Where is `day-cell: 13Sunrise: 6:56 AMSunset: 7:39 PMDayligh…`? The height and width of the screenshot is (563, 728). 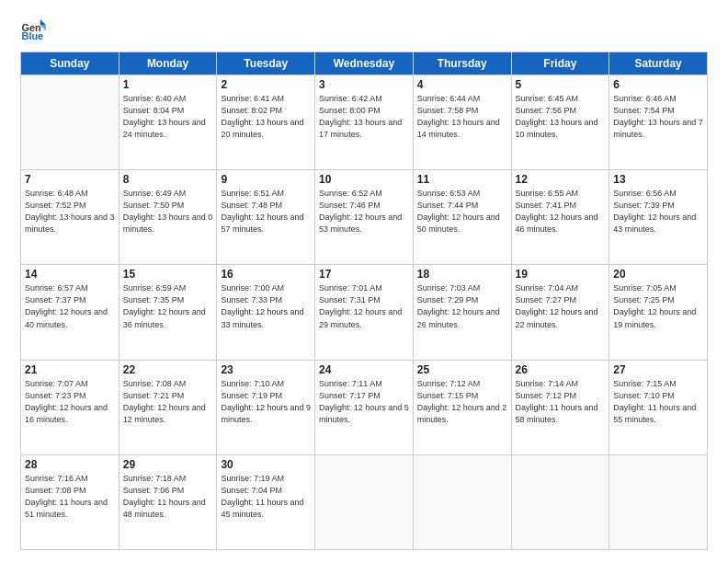
day-cell: 13Sunrise: 6:56 AMSunset: 7:39 PMDayligh… is located at coordinates (658, 217).